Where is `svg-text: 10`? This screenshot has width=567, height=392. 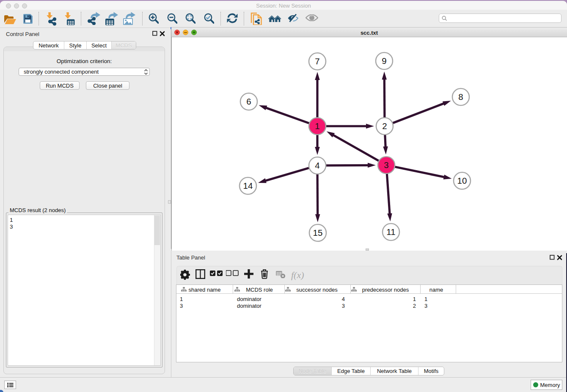 svg-text: 10 is located at coordinates (462, 180).